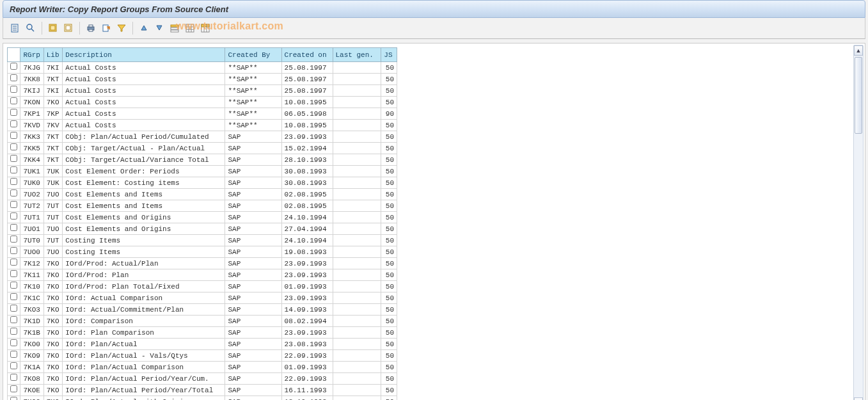 Image resolution: width=868 pixels, height=400 pixels. Describe the element at coordinates (202, 79) in the screenshot. I see `table-row: 7KK87KTActual Costs**SAP**25.08.199750` at that location.